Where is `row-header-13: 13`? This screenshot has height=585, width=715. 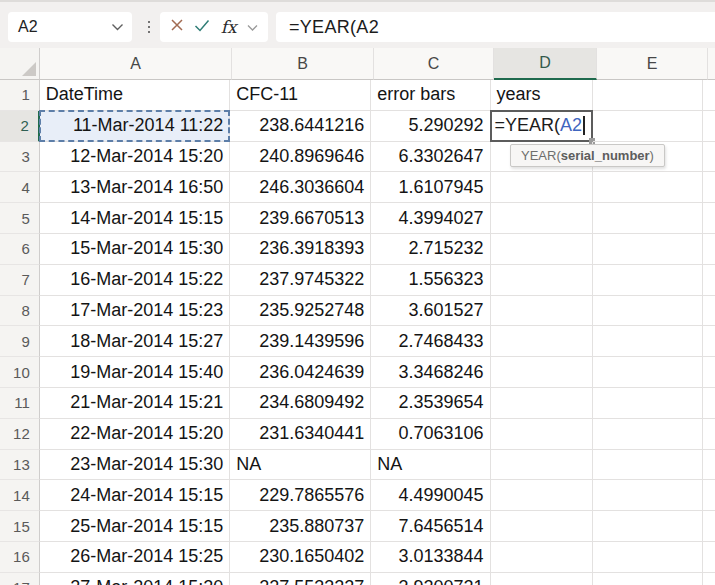 row-header-13: 13 is located at coordinates (20, 466).